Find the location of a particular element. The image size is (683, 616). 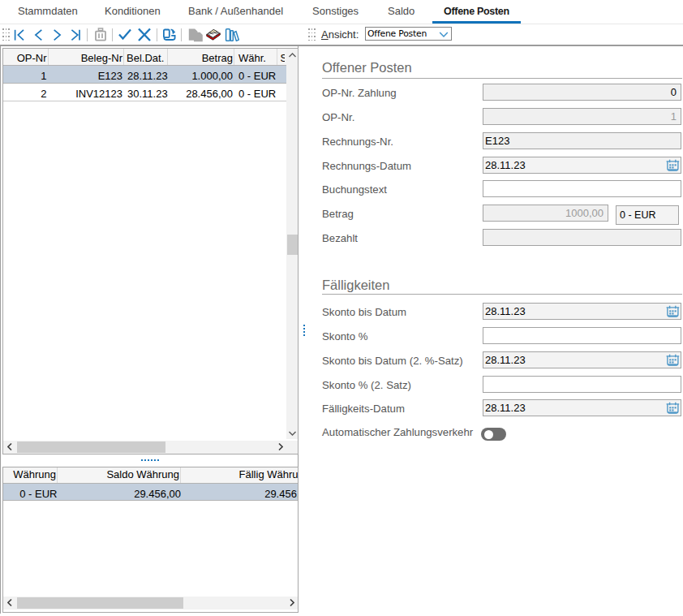

scrollbar-corner is located at coordinates (292, 447).